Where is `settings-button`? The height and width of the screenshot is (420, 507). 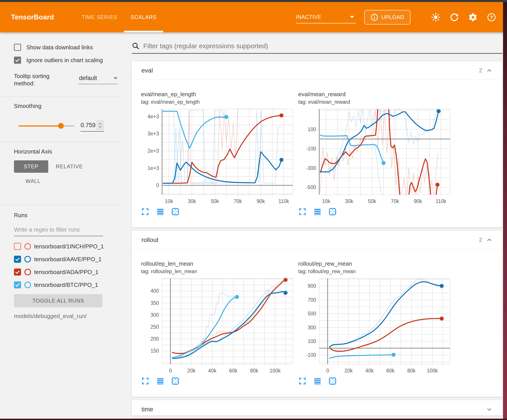
settings-button is located at coordinates (473, 17).